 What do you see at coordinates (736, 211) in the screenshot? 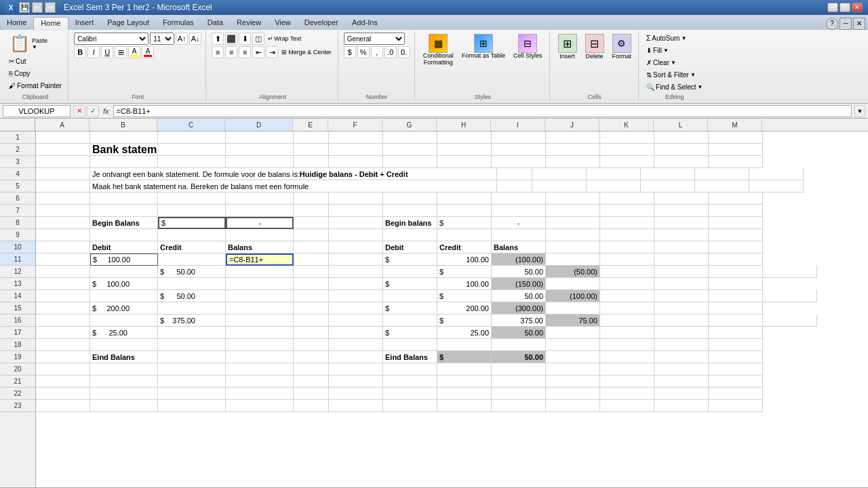
I see `cell-m7` at bounding box center [736, 211].